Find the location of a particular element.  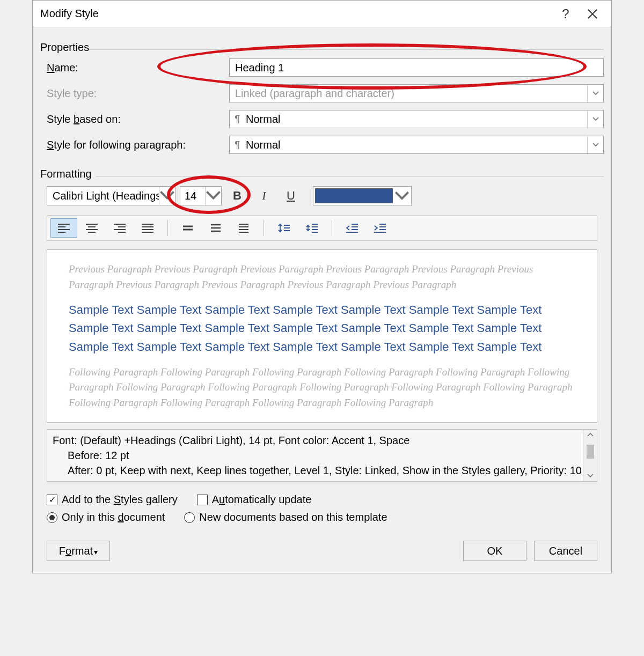

preview-following: Following Paragraph Following Paragraph … is located at coordinates (322, 388).